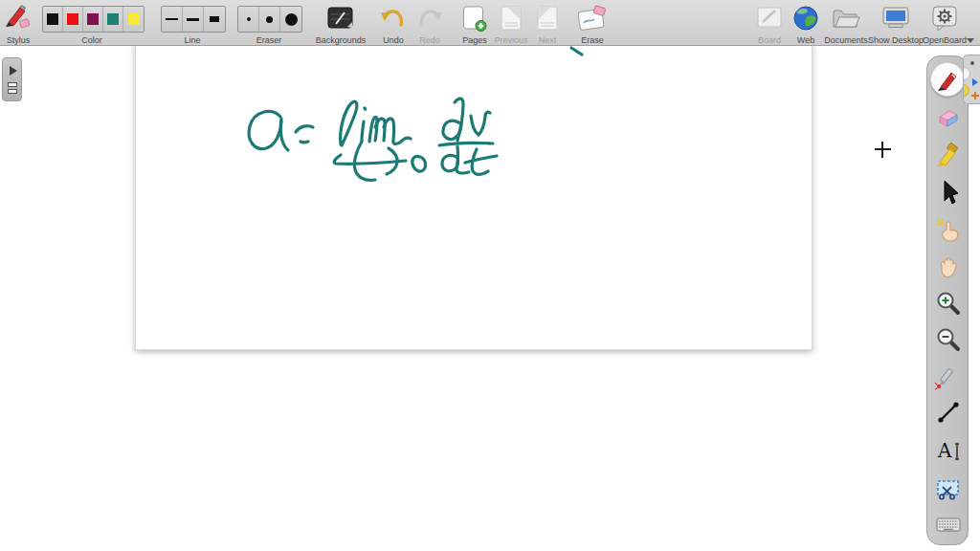 The height and width of the screenshot is (551, 980). I want to click on color-label: Color, so click(92, 40).